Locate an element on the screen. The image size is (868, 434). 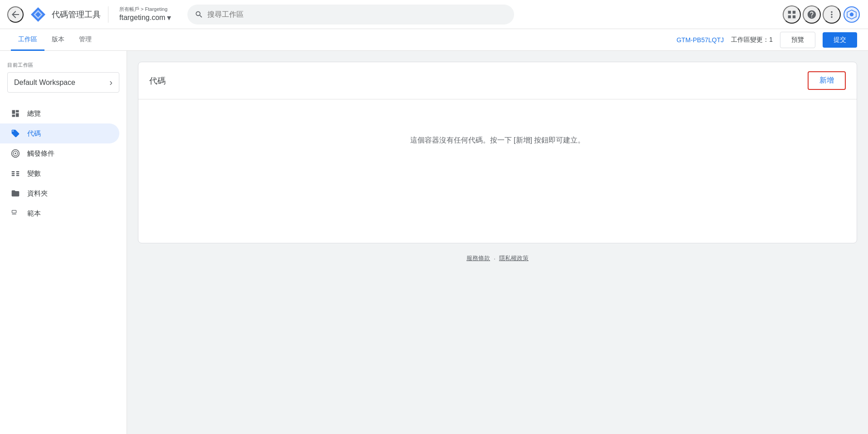
logo-container: 代碼管理工具 is located at coordinates (65, 15).